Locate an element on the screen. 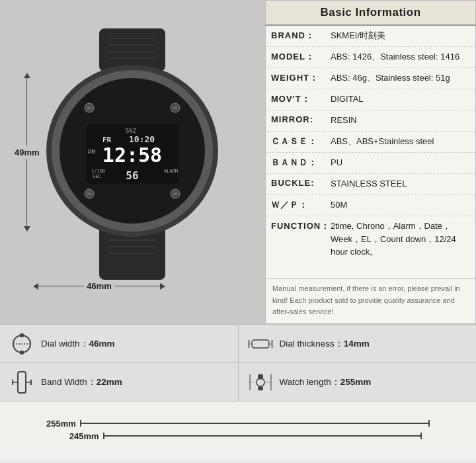 The height and width of the screenshot is (463, 476). band-width-text: Band Width：22mm is located at coordinates (82, 382).